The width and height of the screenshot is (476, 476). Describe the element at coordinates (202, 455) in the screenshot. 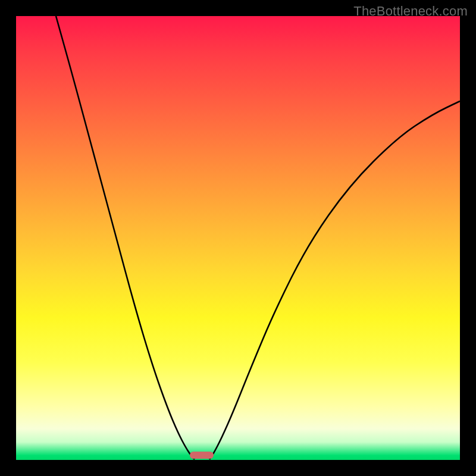

I see `optimal-range-marker` at that location.